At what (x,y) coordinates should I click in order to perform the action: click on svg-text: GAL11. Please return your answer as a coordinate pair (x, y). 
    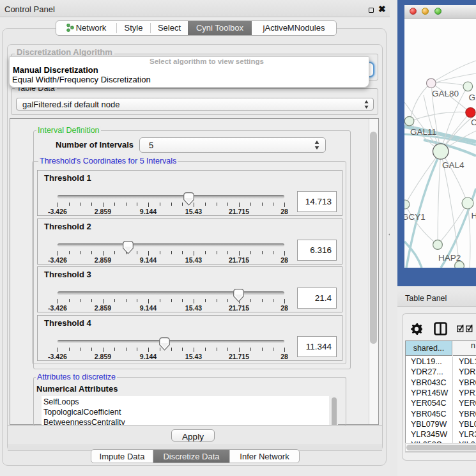
    Looking at the image, I should click on (423, 132).